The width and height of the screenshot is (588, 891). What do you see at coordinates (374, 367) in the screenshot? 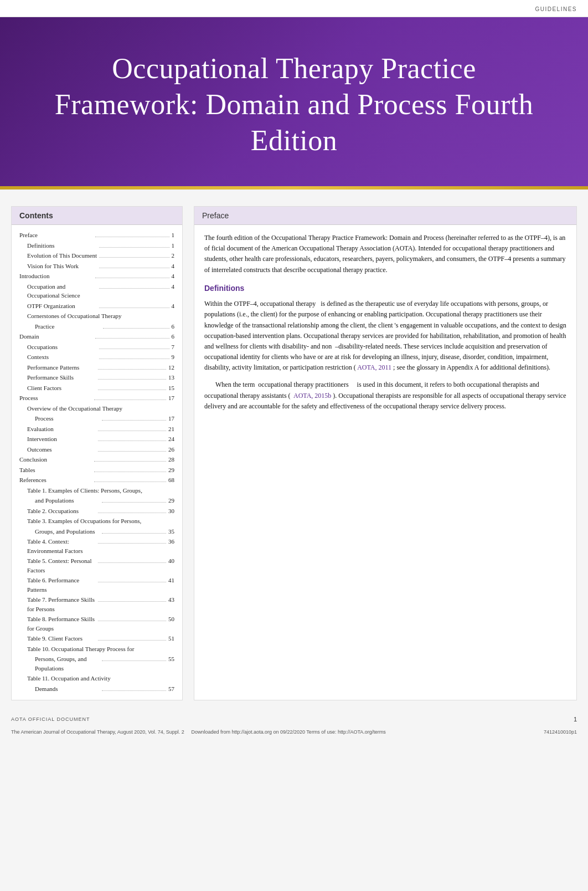
I see `aota2011-link: AOTA, 2011` at bounding box center [374, 367].